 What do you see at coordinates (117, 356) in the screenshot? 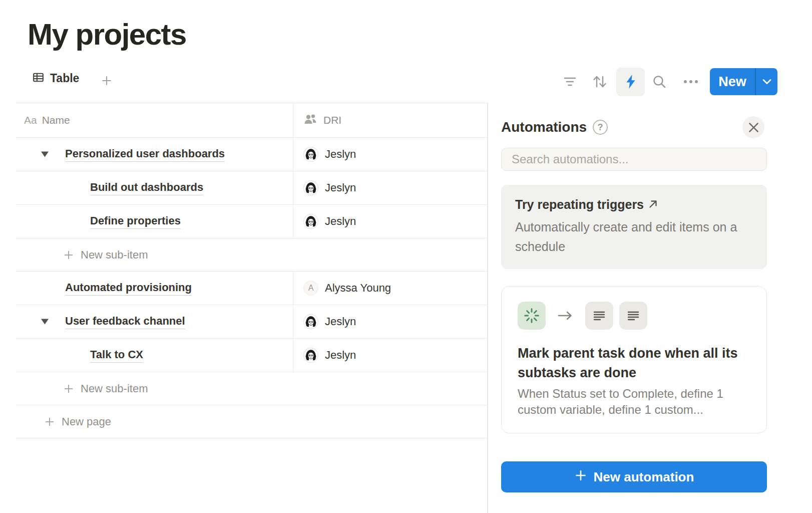
I see `row-title-link: Talk to CX` at bounding box center [117, 356].